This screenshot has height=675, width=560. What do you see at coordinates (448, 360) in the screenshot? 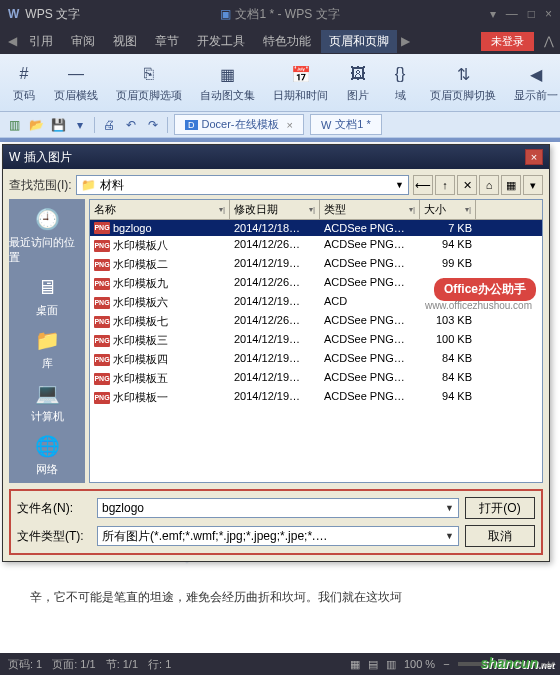
I see `file-size: 84 KB` at bounding box center [448, 360].